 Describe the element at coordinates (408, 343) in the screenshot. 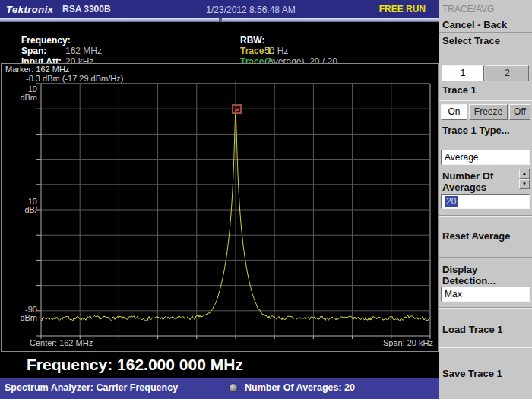

I see `span-axis-label: Span: 20 kHz` at that location.